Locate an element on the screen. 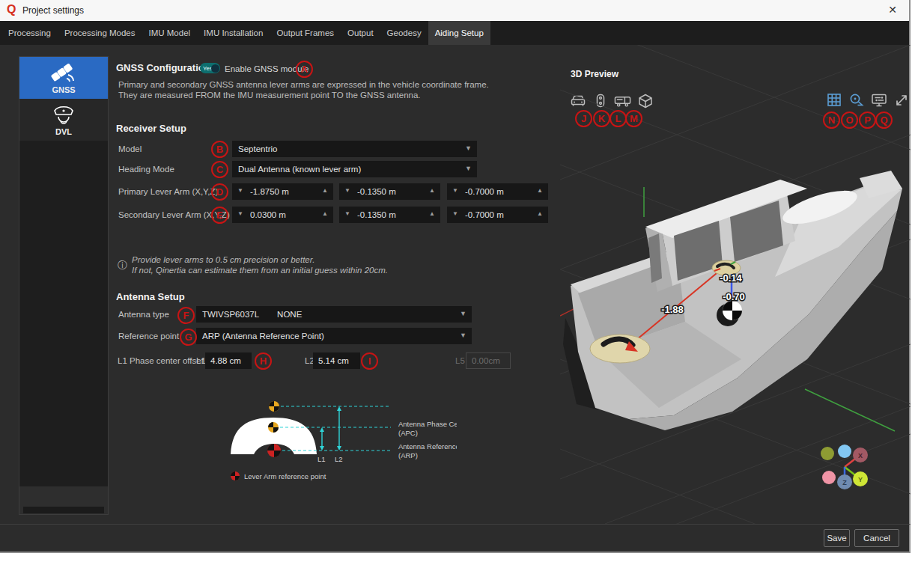 This screenshot has height=568, width=924. annotation-f: F is located at coordinates (186, 316).